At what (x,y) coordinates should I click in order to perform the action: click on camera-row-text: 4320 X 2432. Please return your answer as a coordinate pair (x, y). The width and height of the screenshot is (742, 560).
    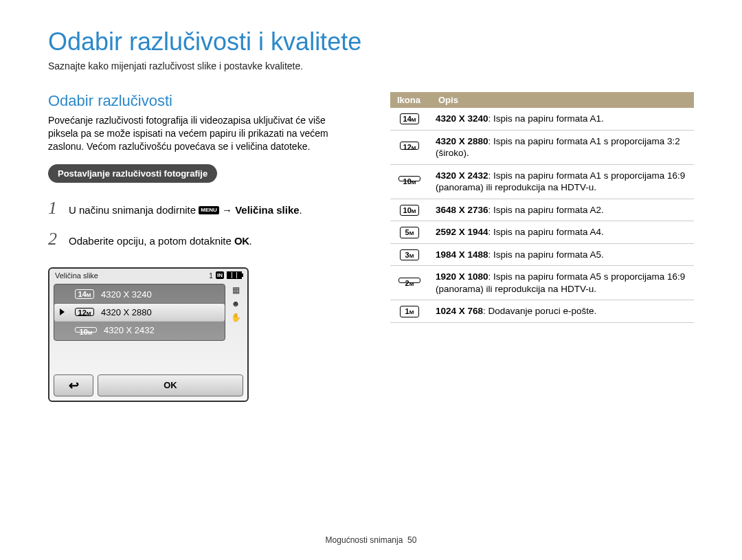
    Looking at the image, I should click on (129, 330).